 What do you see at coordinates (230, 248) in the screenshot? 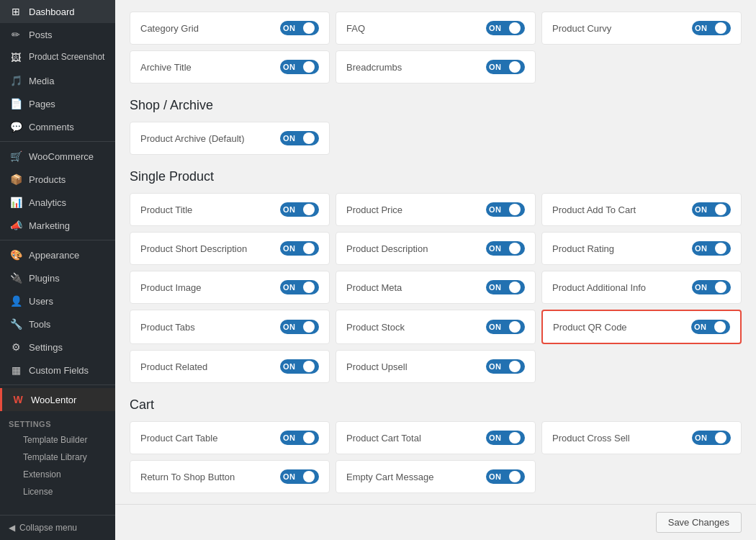
I see `toggle-card-product-short-desc: Product Short Description ON` at bounding box center [230, 248].